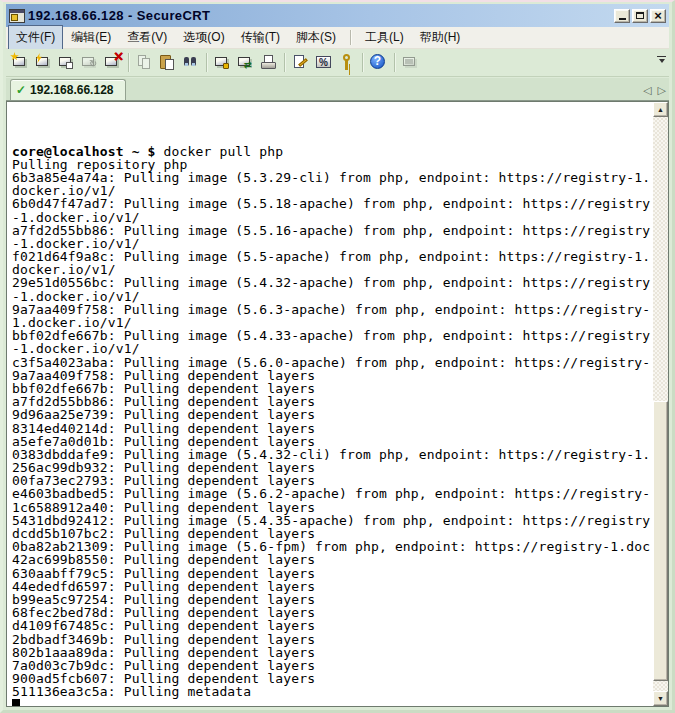 The height and width of the screenshot is (713, 675). I want to click on terminal-line: a5efe7a0d01b: Pulling dependent layers, so click(332, 442).